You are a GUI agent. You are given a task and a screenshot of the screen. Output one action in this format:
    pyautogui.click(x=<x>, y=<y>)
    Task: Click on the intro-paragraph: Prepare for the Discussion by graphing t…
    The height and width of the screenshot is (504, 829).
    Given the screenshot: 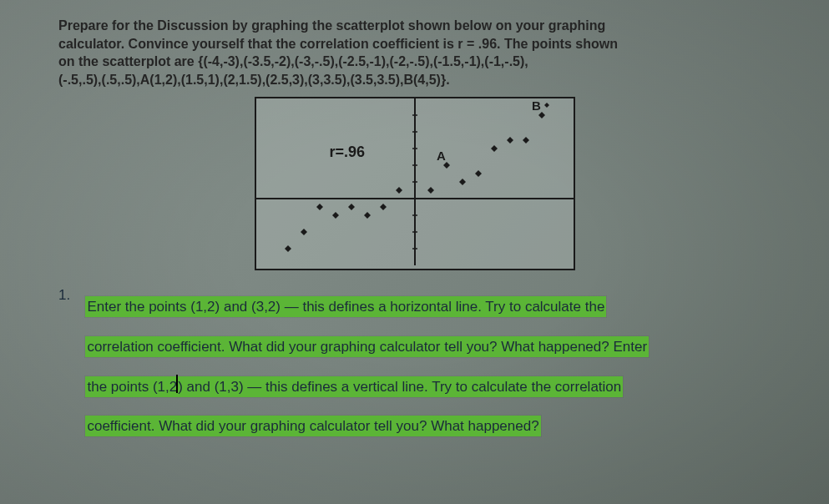 What is the action you would take?
    pyautogui.click(x=414, y=53)
    